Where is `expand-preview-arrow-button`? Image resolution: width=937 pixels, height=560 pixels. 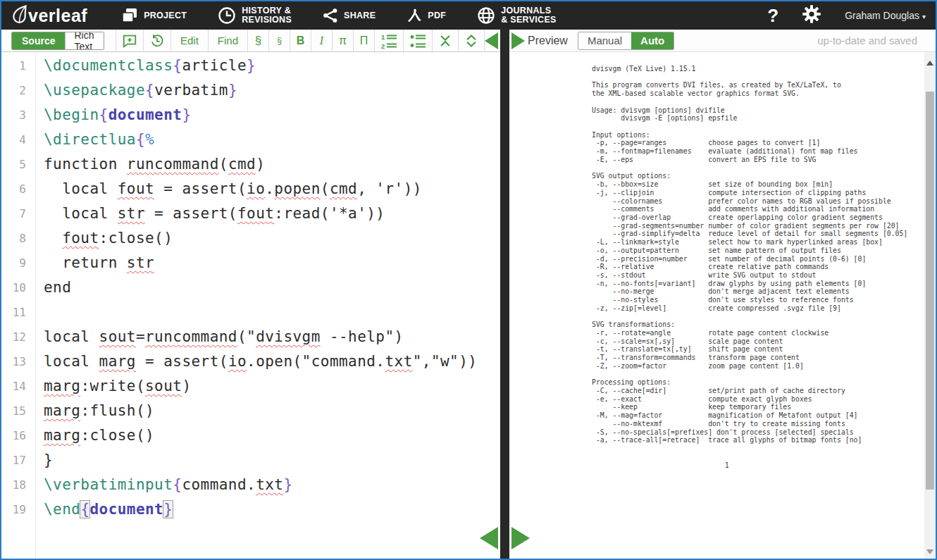
expand-preview-arrow-button is located at coordinates (519, 41).